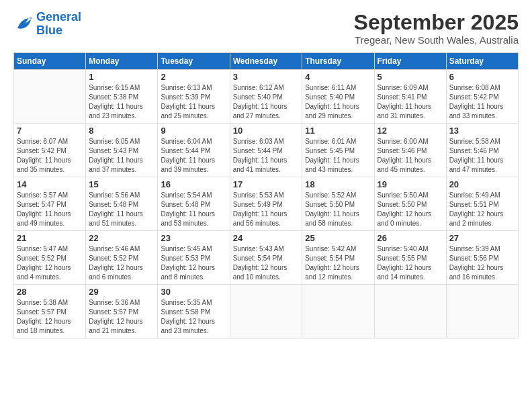 Image resolution: width=532 pixels, height=411 pixels. Describe the element at coordinates (338, 184) in the screenshot. I see `day-number: 18` at that location.